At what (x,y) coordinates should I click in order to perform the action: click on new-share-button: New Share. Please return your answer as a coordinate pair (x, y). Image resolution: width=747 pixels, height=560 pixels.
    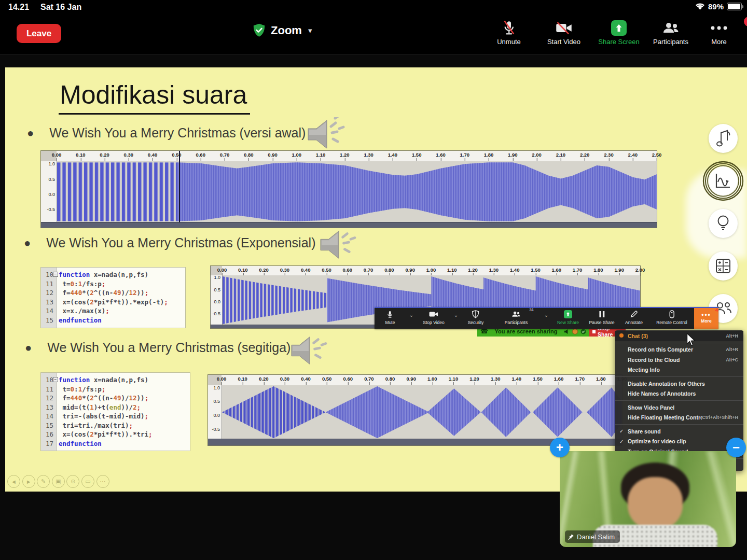
    Looking at the image, I should click on (568, 317).